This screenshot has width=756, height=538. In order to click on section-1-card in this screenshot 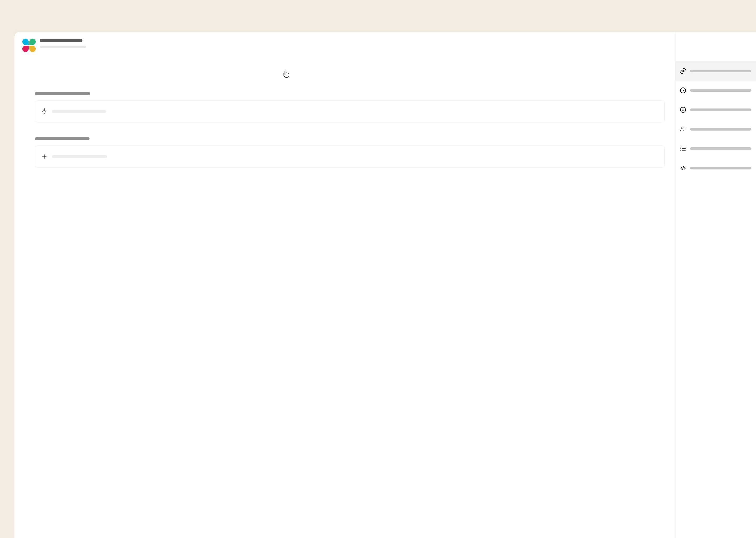, I will do `click(188, 111)`.